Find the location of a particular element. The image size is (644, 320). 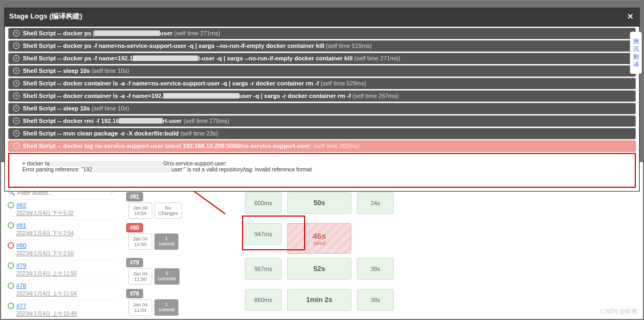

build-badge: #80 is located at coordinates (135, 227).